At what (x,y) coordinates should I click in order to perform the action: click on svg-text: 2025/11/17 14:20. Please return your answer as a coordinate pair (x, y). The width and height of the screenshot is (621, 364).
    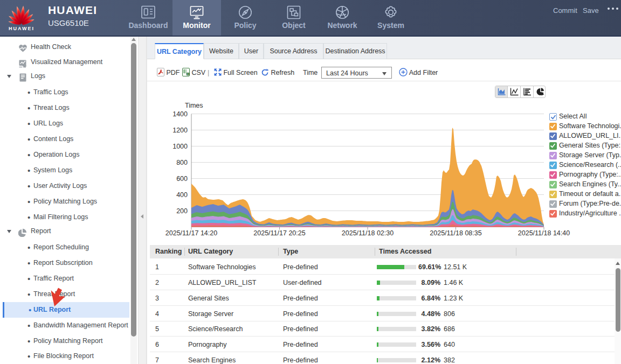
    Looking at the image, I should click on (191, 233).